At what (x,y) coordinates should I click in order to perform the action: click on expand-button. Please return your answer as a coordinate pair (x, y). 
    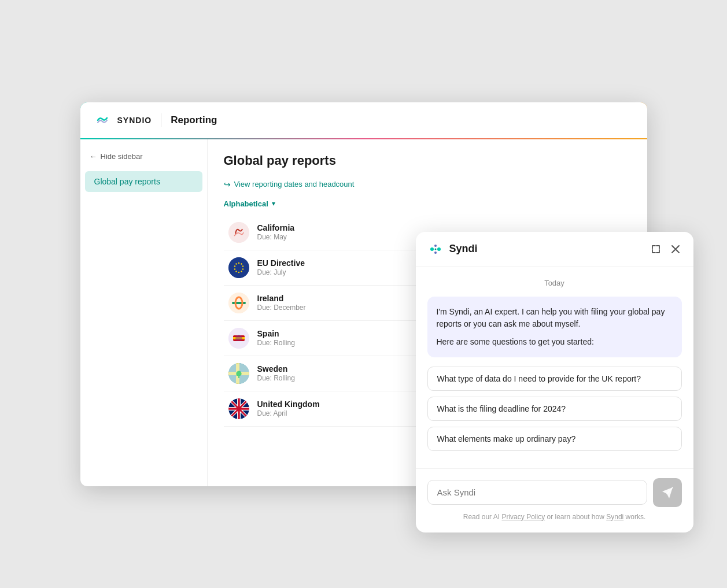
    Looking at the image, I should click on (656, 249).